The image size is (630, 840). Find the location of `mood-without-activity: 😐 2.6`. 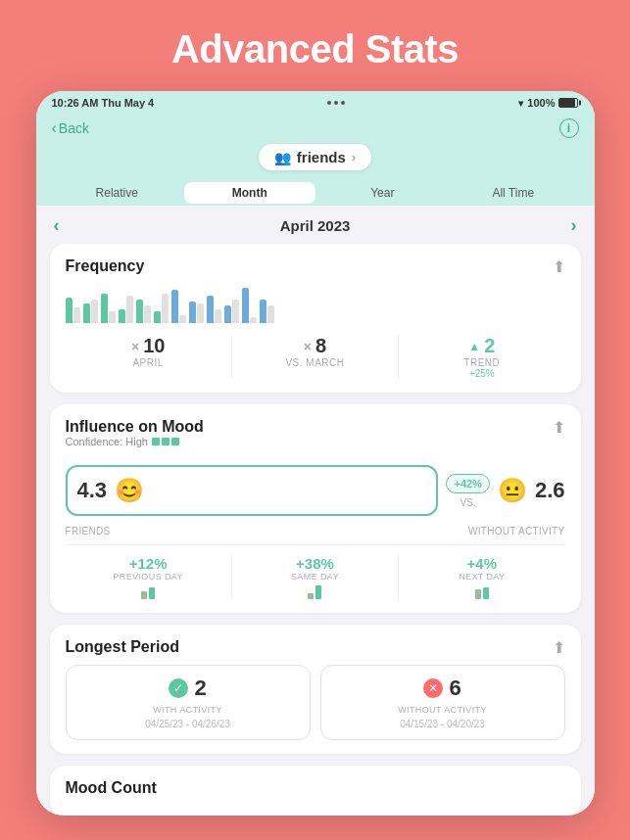

mood-without-activity: 😐 2.6 is located at coordinates (531, 490).